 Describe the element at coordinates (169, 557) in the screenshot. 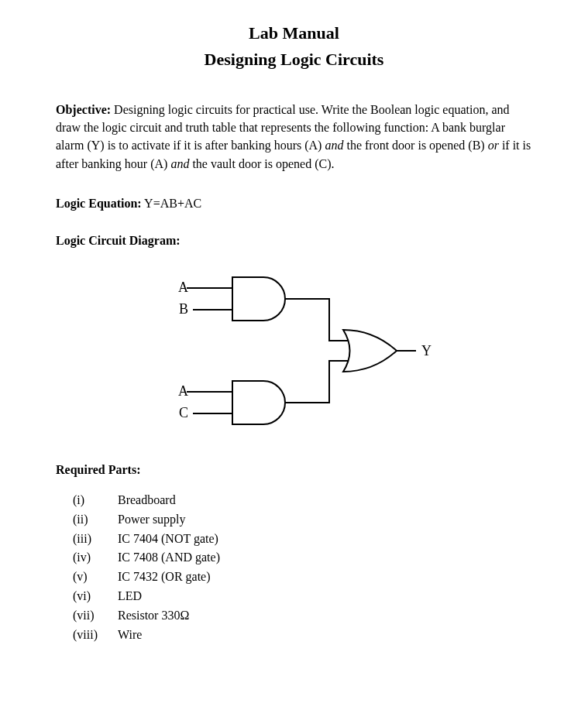

I see `list-item-text: IC 7408 (AND gate)` at that location.